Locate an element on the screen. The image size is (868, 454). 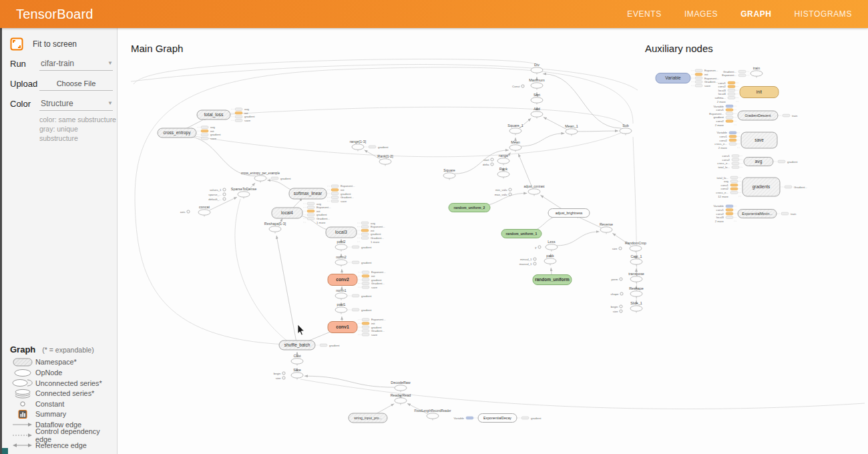
graph-const-start: start is located at coordinates (489, 160).